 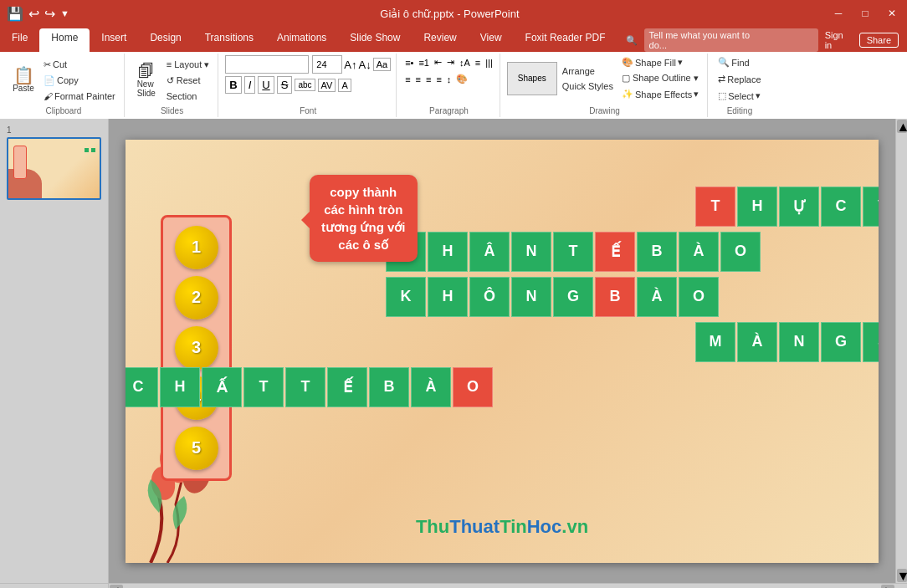 I want to click on ribbon-content: 📋 Paste ✂ Cut 📄 Copy 🖌 Format Painter Cl…, so click(x=454, y=85).